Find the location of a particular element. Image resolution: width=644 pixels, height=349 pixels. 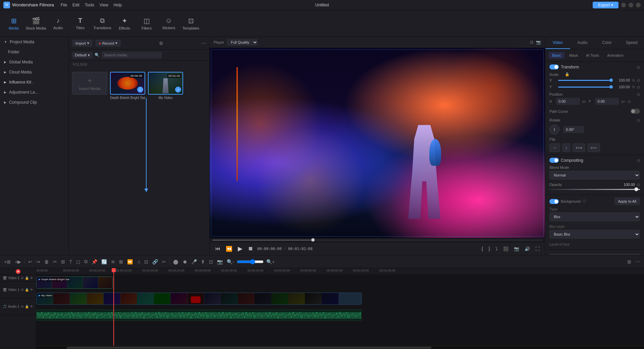

tl-copy-button: ⊞ is located at coordinates (63, 262).